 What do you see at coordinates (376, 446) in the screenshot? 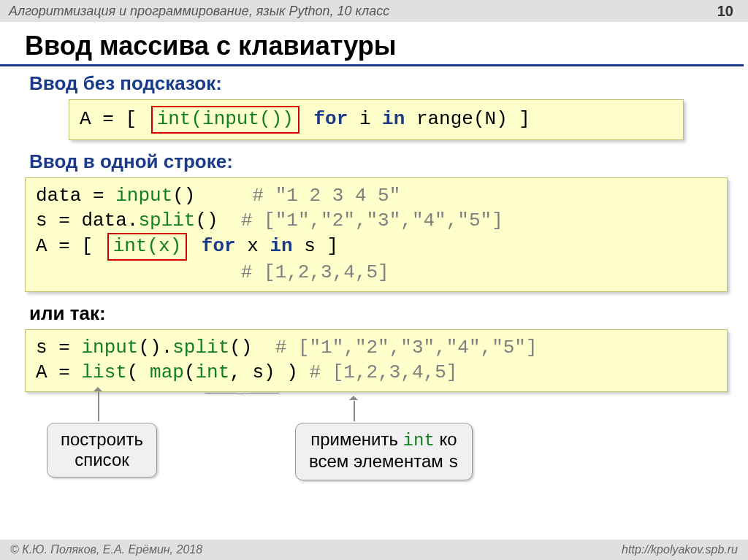
I see `callouts-area: ︸ построить список применить int ко всем…` at bounding box center [376, 446].